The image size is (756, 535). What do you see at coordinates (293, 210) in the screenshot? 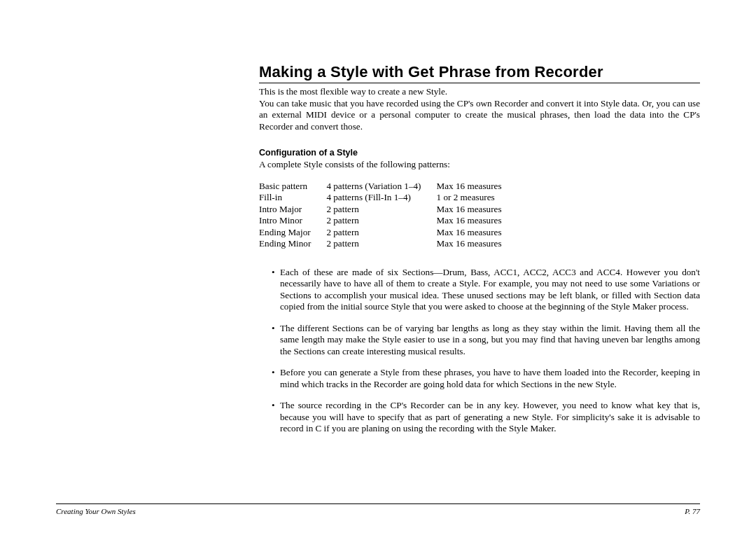
I see `cell-name: Intro Major` at bounding box center [293, 210].